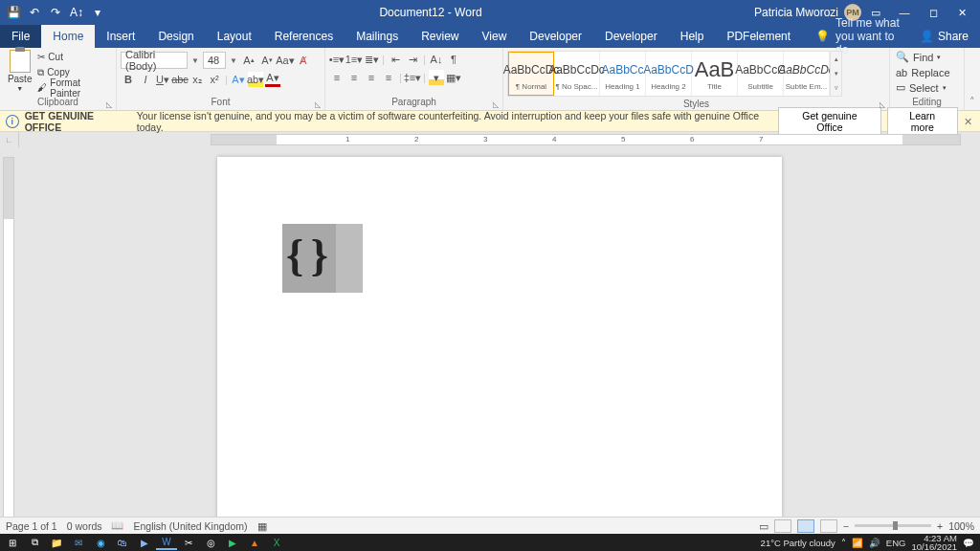 This screenshot has width=980, height=551. Describe the element at coordinates (121, 36) in the screenshot. I see `tab-insert: Insert` at that location.